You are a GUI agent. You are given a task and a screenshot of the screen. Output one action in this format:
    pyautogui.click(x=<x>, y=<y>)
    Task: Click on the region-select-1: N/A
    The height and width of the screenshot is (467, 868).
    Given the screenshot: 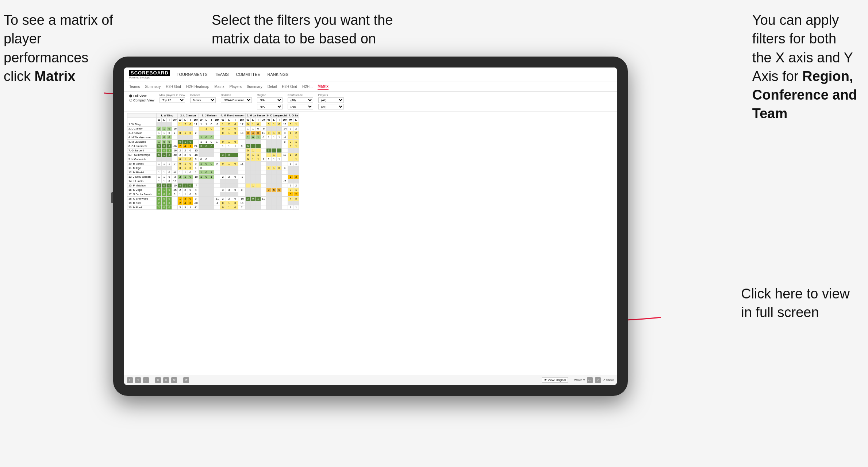 What is the action you would take?
    pyautogui.click(x=270, y=100)
    